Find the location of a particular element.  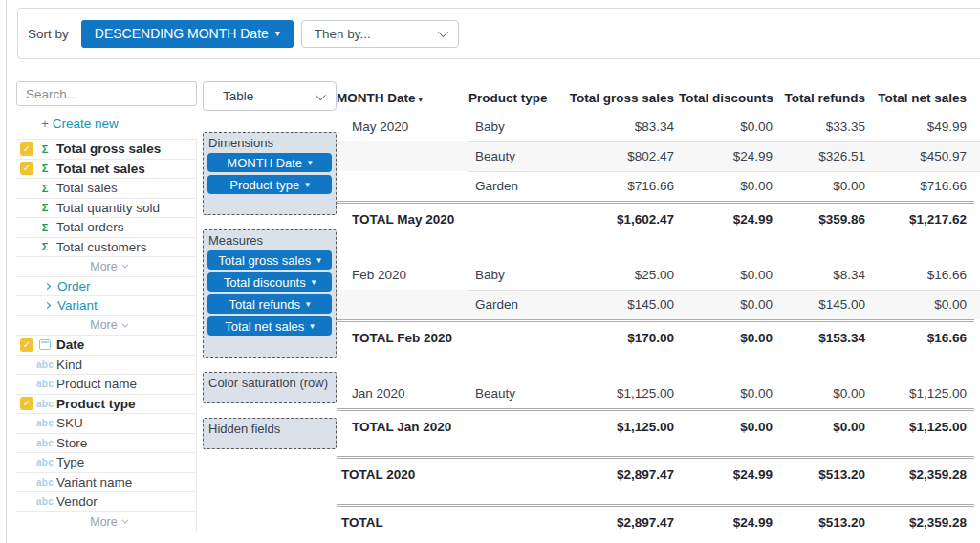

measure-pill-total-net-sales: Total net sales▾ is located at coordinates (270, 326).